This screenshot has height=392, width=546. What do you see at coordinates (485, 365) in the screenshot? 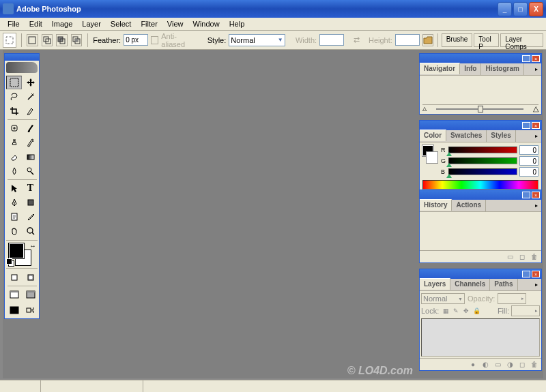
I see `layer-mask-icon: ◐` at bounding box center [485, 365].